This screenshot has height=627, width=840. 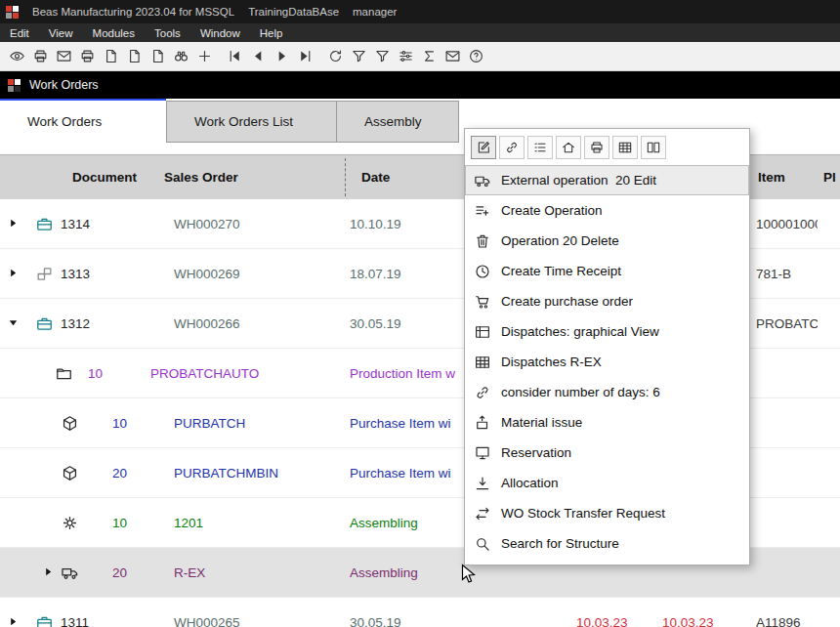 What do you see at coordinates (382, 57) in the screenshot?
I see `toolbar-button-filter-edit` at bounding box center [382, 57].